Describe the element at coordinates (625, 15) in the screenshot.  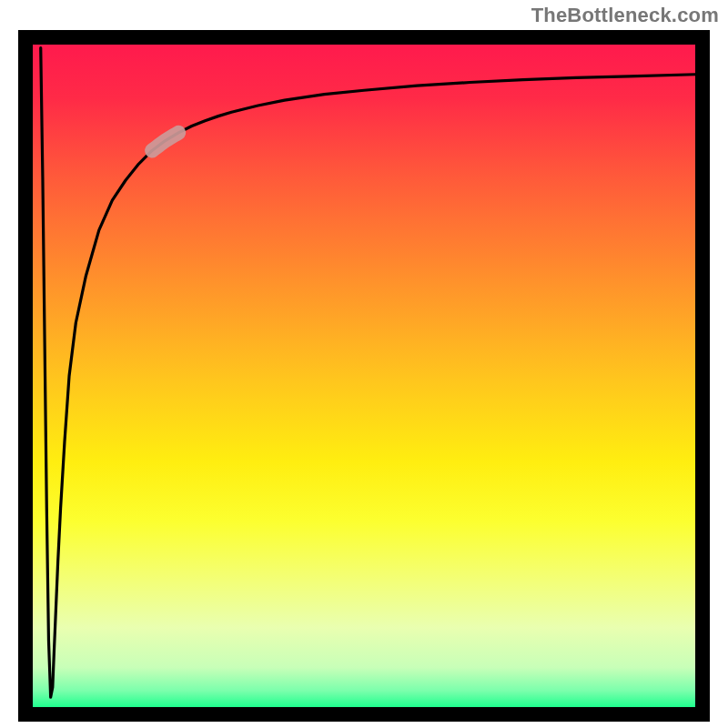
I see `attribution-label: TheBottleneck.com` at that location.